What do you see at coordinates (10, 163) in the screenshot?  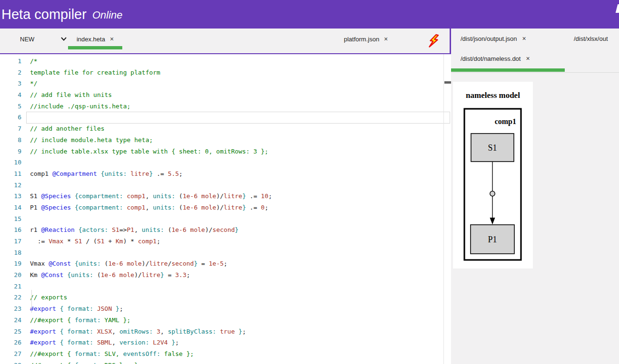 I see `line-number: 10` at bounding box center [10, 163].